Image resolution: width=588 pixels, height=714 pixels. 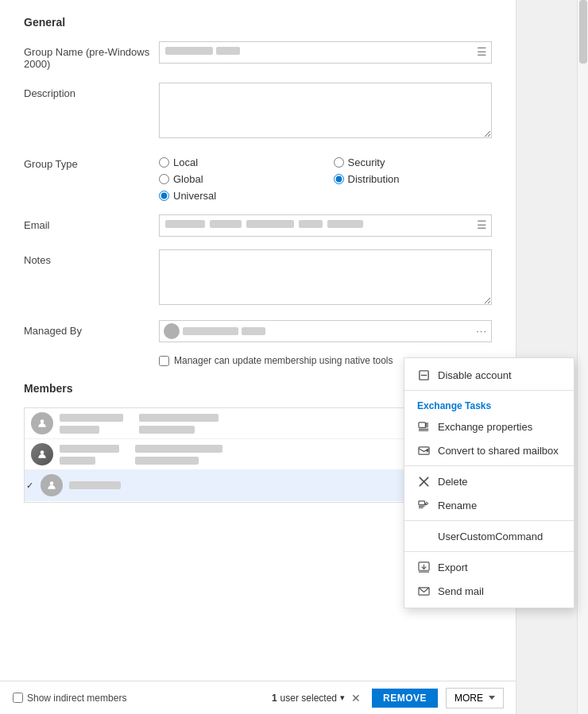 What do you see at coordinates (424, 481) in the screenshot?
I see `delete-icon` at bounding box center [424, 481].